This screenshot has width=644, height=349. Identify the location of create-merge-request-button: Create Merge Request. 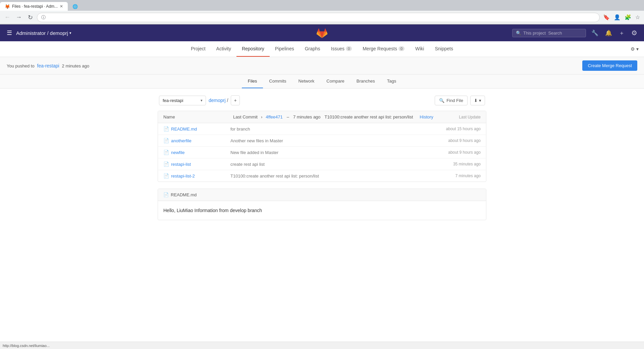
(610, 66).